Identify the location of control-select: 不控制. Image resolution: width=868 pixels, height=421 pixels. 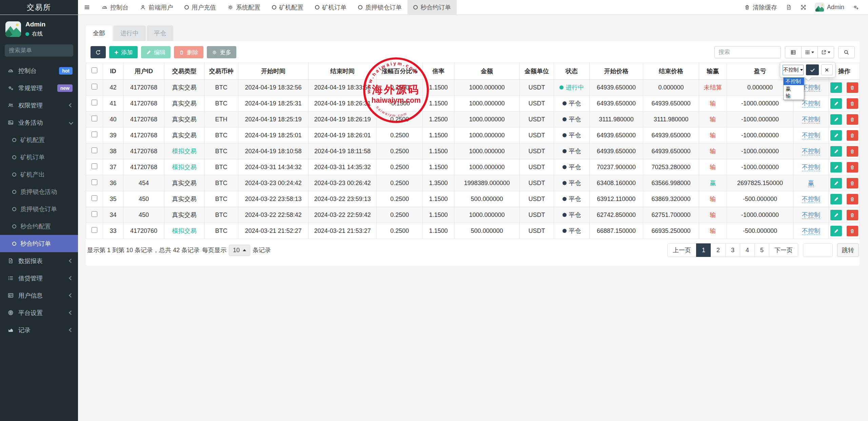
(793, 70).